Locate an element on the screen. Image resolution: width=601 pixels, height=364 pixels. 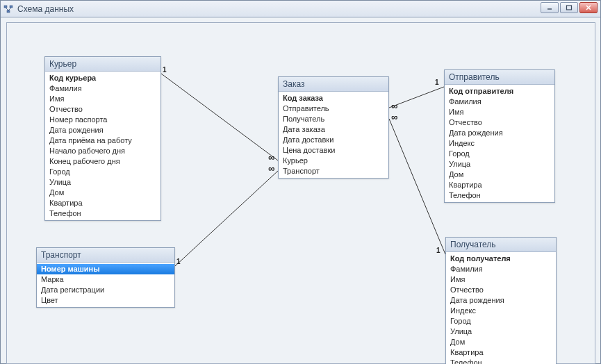
titlebar: Схема данных is located at coordinates (300, 9).